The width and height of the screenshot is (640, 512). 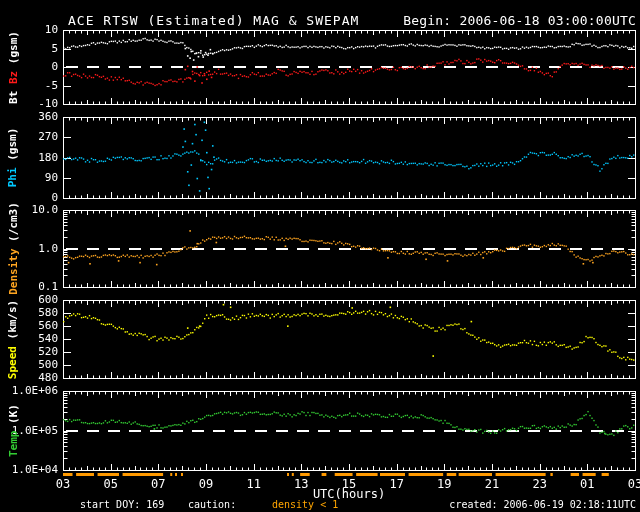 I want to click on footer-caution-value: density < 1, so click(x=305, y=504).